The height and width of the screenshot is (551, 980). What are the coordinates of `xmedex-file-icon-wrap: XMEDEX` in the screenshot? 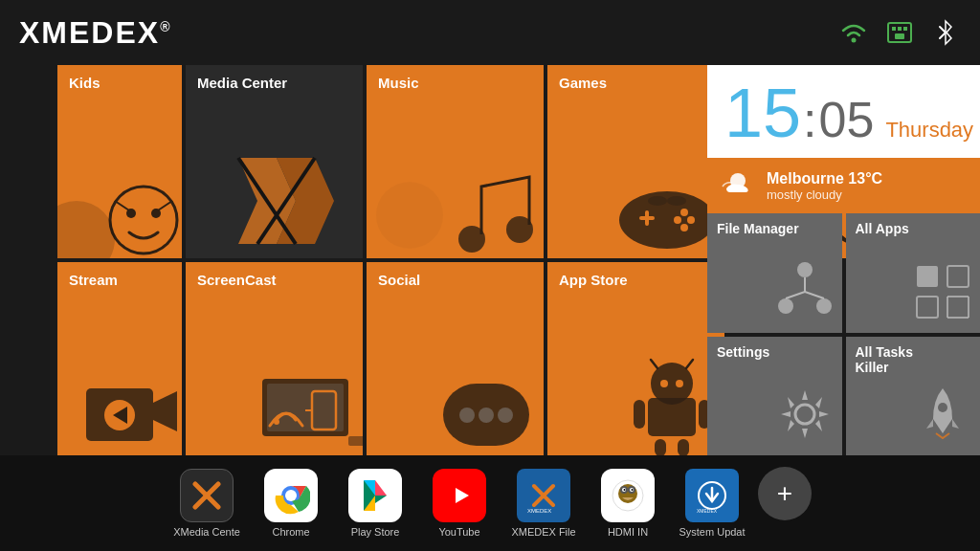 It's located at (544, 496).